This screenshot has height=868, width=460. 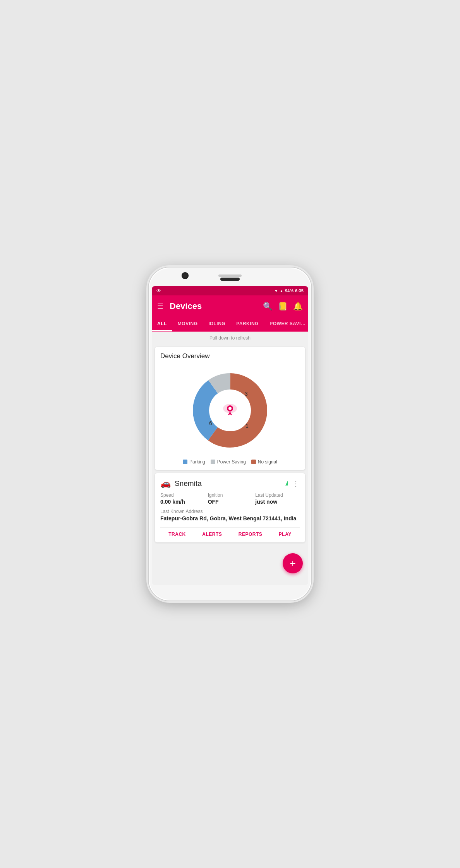 I want to click on map-icon: 📒, so click(x=283, y=306).